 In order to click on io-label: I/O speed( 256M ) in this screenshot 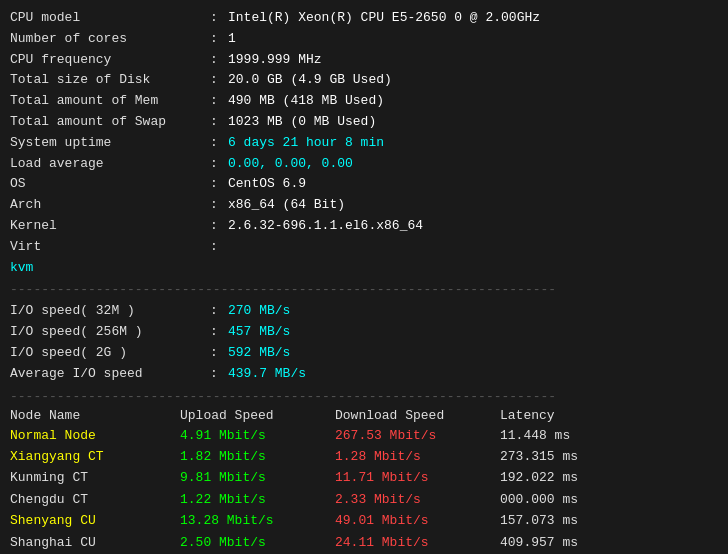, I will do `click(110, 332)`.